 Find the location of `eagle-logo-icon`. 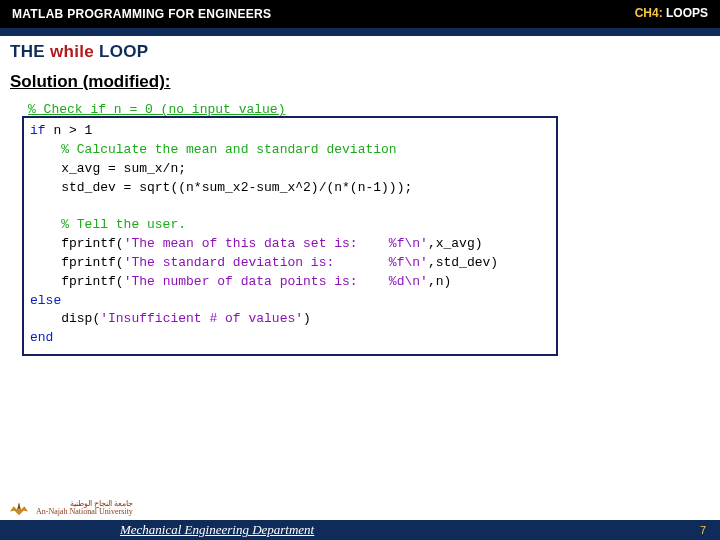

eagle-logo-icon is located at coordinates (19, 508).